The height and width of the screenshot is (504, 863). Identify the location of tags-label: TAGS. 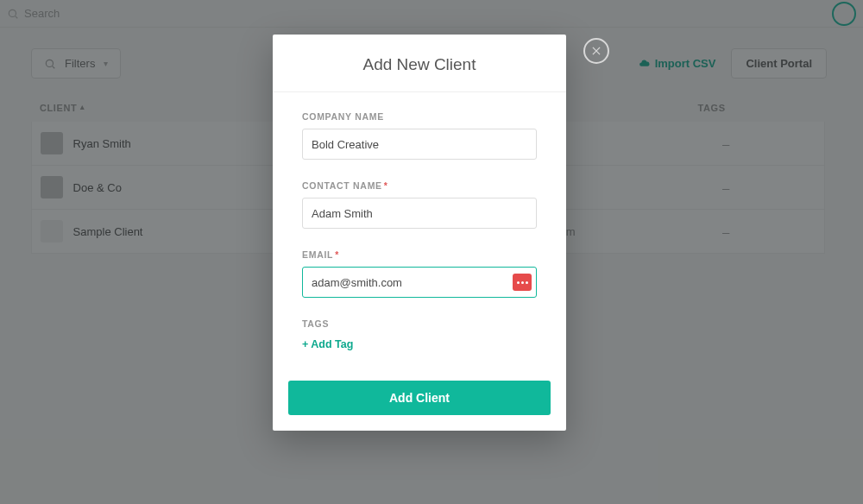
(419, 324).